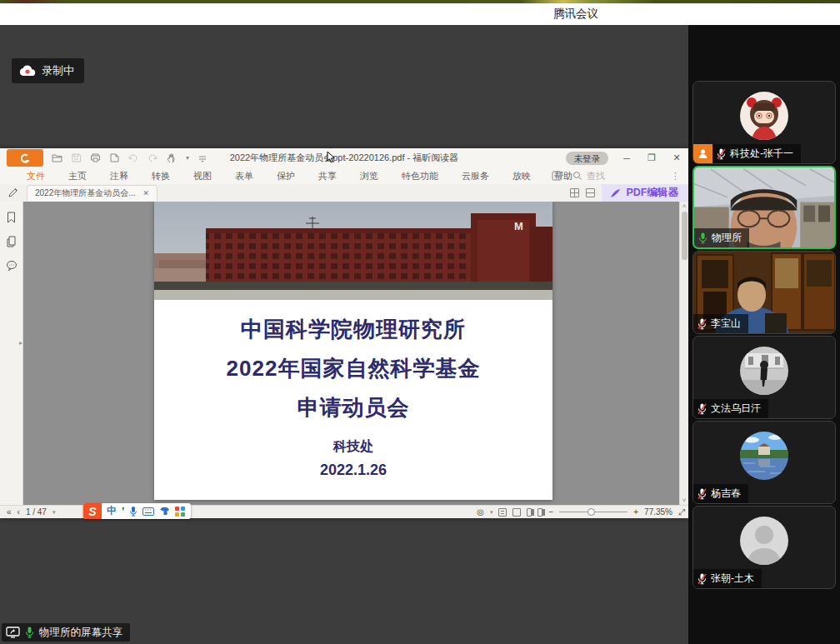 The image size is (840, 644). Describe the element at coordinates (328, 177) in the screenshot. I see `menu-share: 共享` at that location.